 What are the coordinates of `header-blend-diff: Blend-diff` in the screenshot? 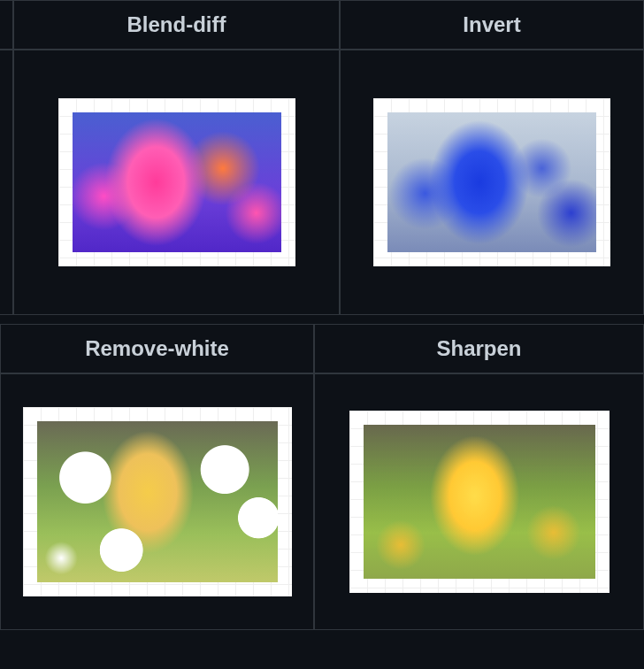 It's located at (177, 25).